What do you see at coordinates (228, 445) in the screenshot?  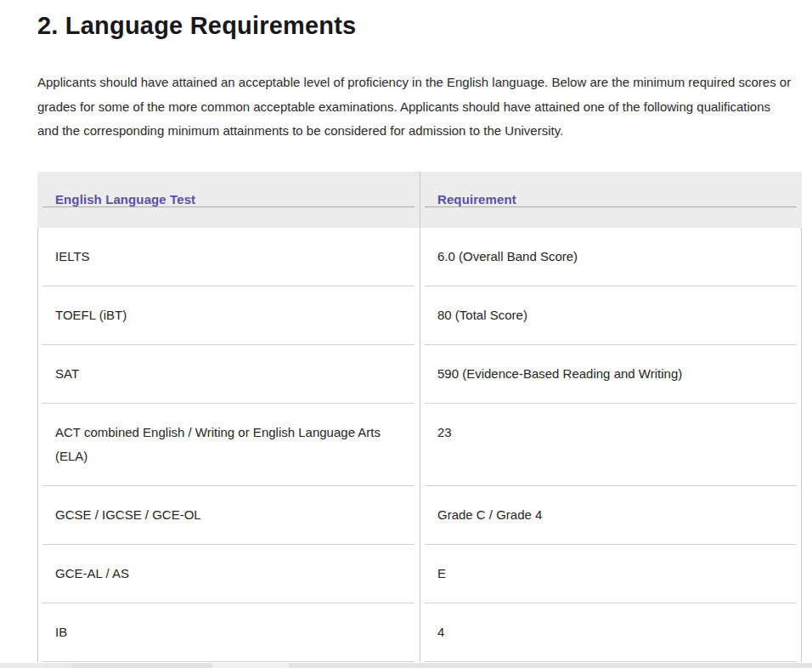 I see `cell-test: ACT combined English / Writing or Englis…` at bounding box center [228, 445].